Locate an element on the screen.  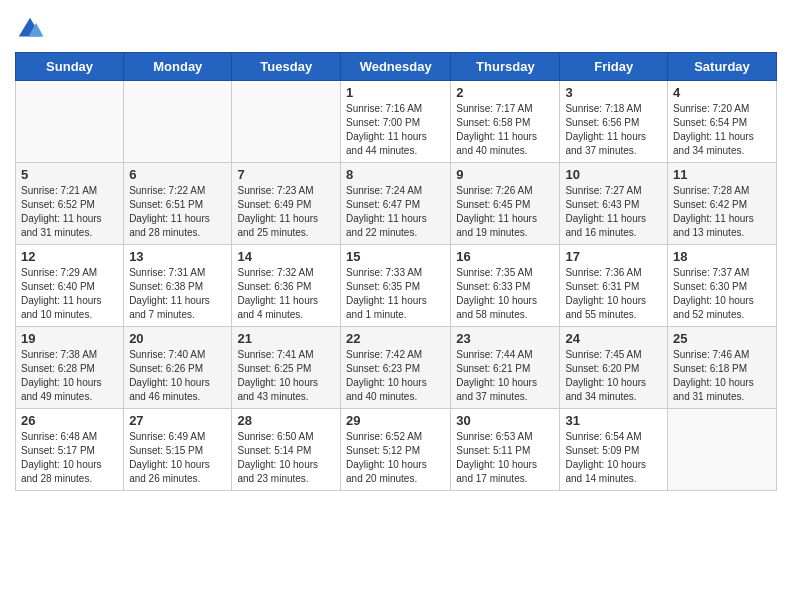
calendar-cell: 25Sunrise: 7:46 AM Sunset: 6:18 PM Dayli… is located at coordinates (722, 368).